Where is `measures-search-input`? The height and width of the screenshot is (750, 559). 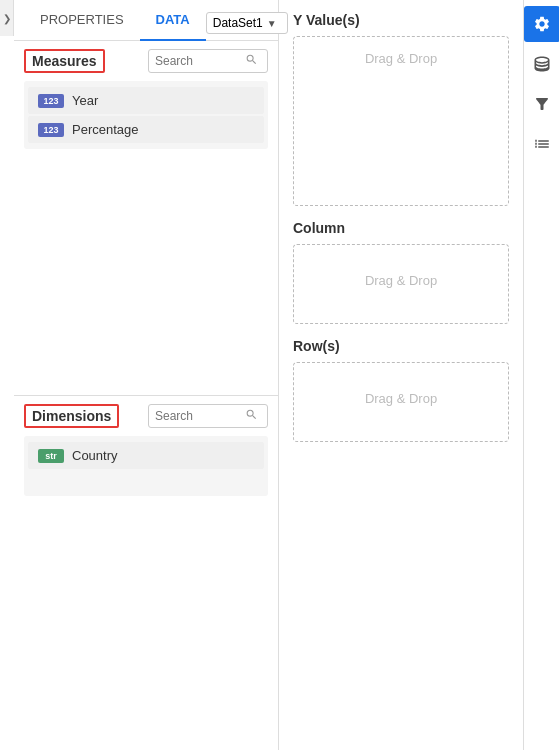 measures-search-input is located at coordinates (200, 61).